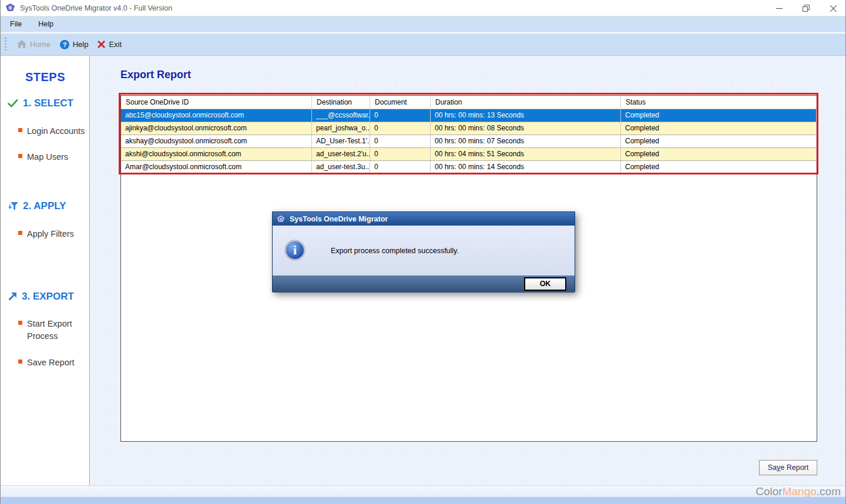 The height and width of the screenshot is (504, 846). What do you see at coordinates (216, 167) in the screenshot?
I see `table-cell: Amar@cloudsystool.onmicrosoft.com` at bounding box center [216, 167].